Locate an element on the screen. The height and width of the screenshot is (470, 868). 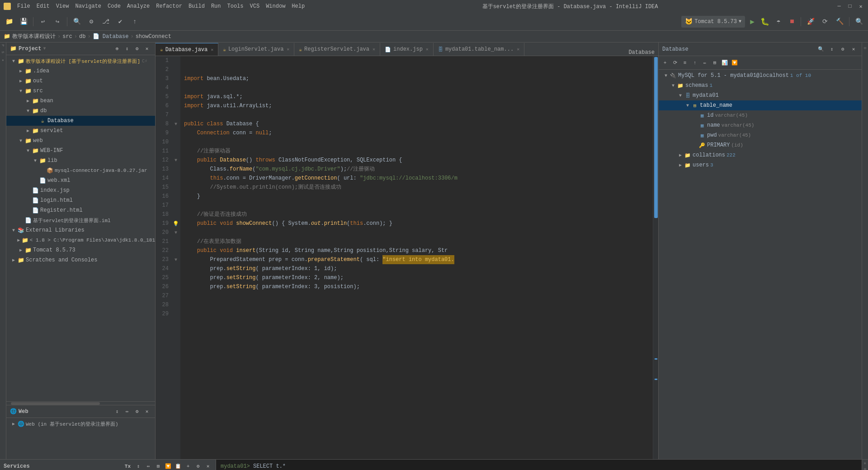
run-config-dropdown-icon: ▼ is located at coordinates (740, 22).